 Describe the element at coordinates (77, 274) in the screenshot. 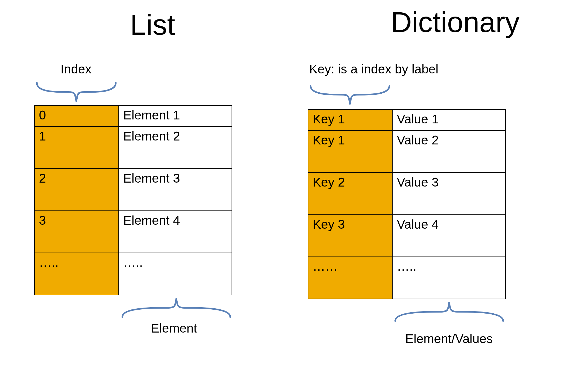

I see `list-index-cell: …..` at that location.